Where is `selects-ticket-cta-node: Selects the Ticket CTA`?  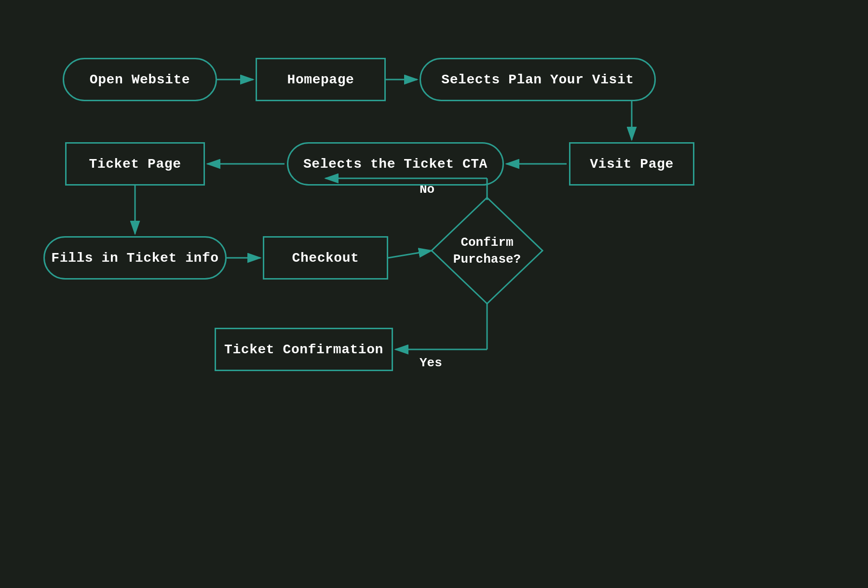
selects-ticket-cta-node: Selects the Ticket CTA is located at coordinates (395, 164).